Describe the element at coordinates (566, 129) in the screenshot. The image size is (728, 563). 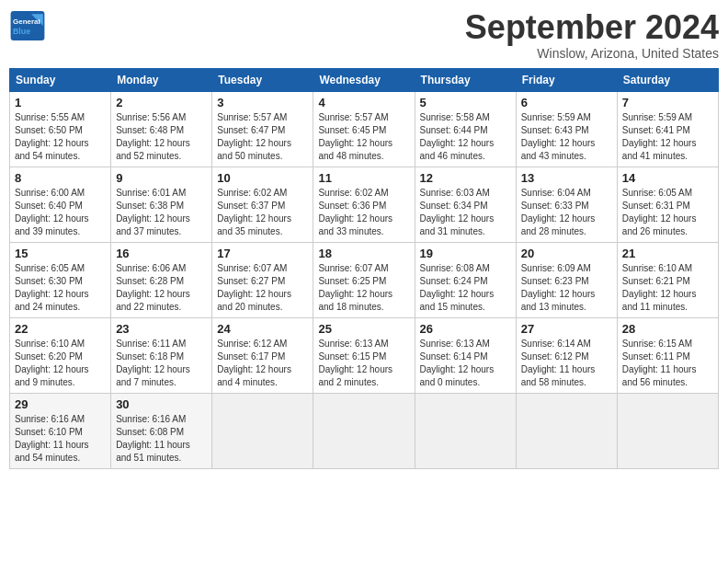
I see `calendar-cell: 6 Sunrise: 5:59 AM Sunset: 6:43 PM Dayli…` at that location.